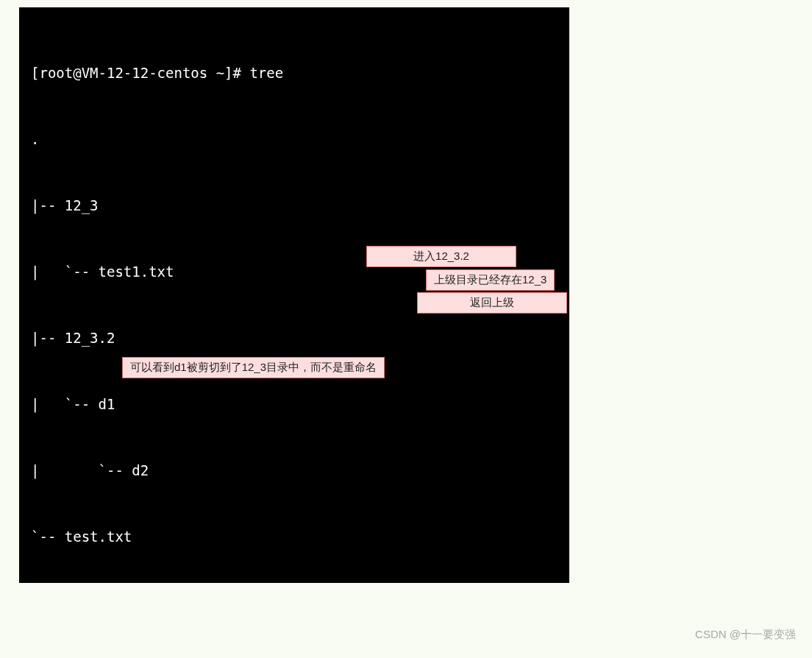  What do you see at coordinates (294, 470) in the screenshot?
I see `terminal-line: | `-- d2` at bounding box center [294, 470].